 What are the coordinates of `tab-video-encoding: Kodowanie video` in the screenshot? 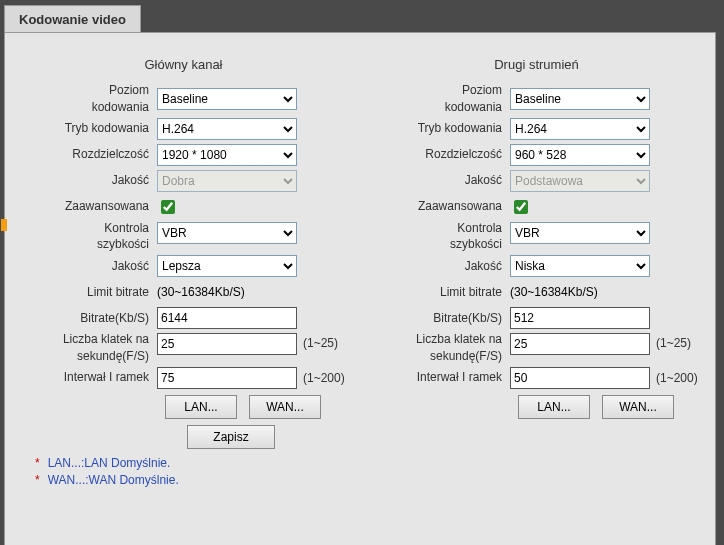 It's located at (72, 19).